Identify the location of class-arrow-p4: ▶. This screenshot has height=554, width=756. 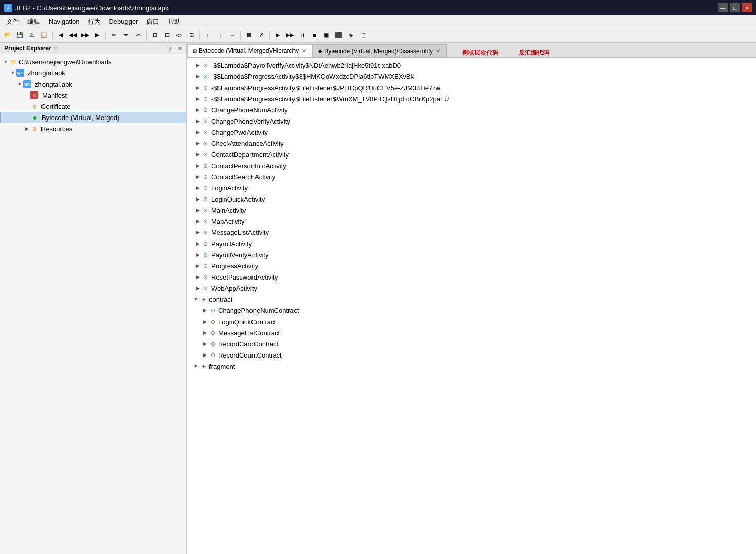
(205, 344).